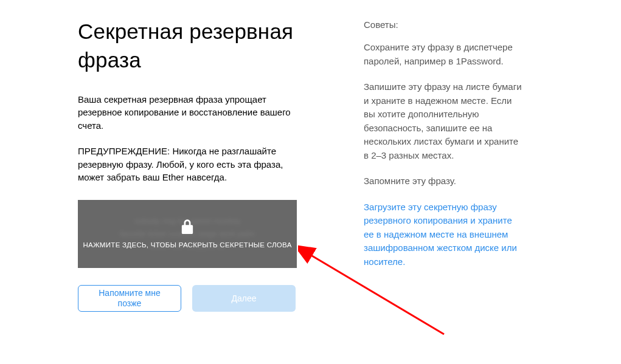 The height and width of the screenshot is (364, 621). Describe the element at coordinates (443, 24) in the screenshot. I see `tips-heading: Советы:` at that location.